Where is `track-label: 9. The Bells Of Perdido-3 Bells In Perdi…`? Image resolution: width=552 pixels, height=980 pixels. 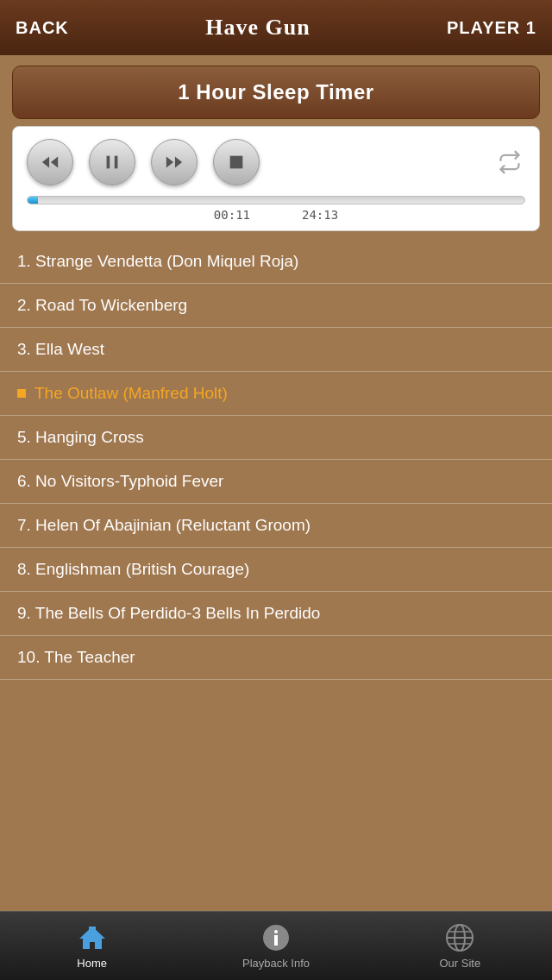
track-label: 9. The Bells Of Perdido-3 Bells In Perdi… is located at coordinates (169, 613).